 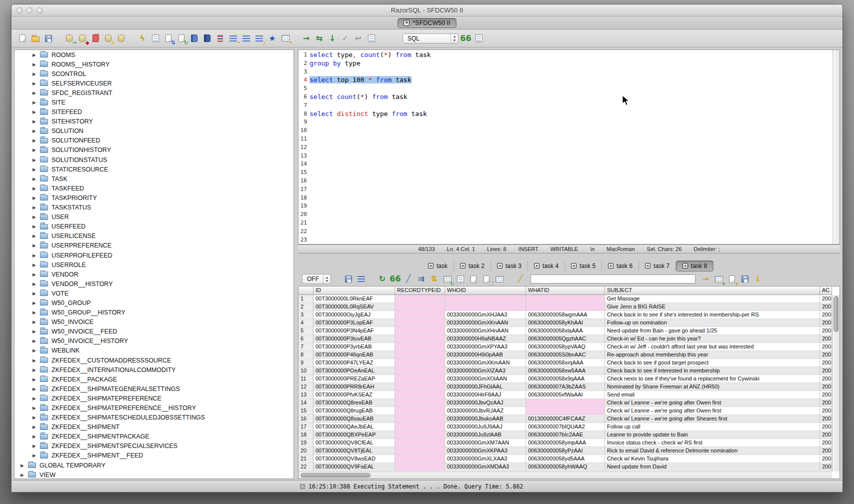 What do you see at coordinates (354, 363) in the screenshot?
I see `cell-id: 00T3000000P47LYEAZ` at bounding box center [354, 363].